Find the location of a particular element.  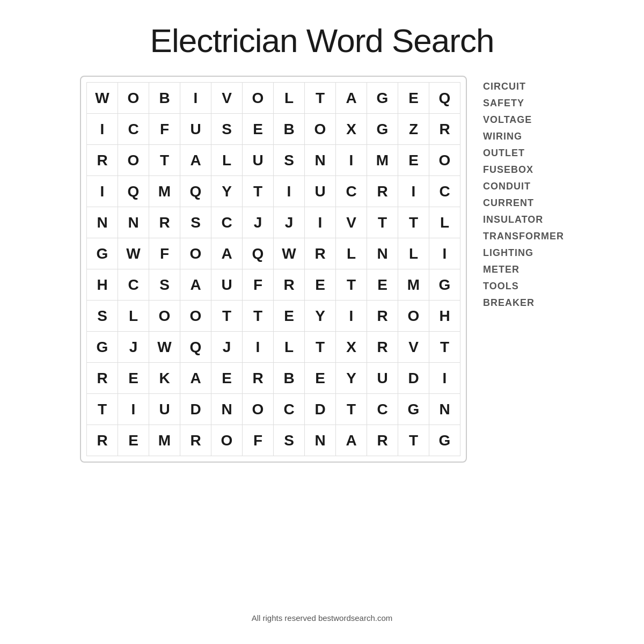

grid-cell: Z is located at coordinates (414, 129).